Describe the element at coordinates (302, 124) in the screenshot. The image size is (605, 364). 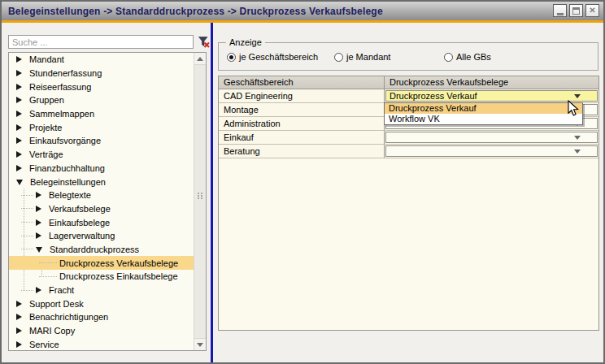
I see `cell-geschaeftsbereich: Administration` at that location.